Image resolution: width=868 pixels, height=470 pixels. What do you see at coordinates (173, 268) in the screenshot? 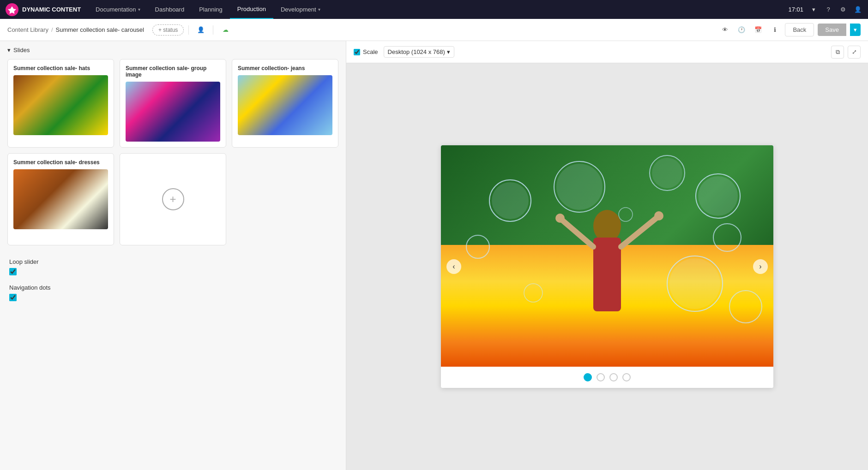
I see `loop-slider-option: Loop slider` at bounding box center [173, 268].